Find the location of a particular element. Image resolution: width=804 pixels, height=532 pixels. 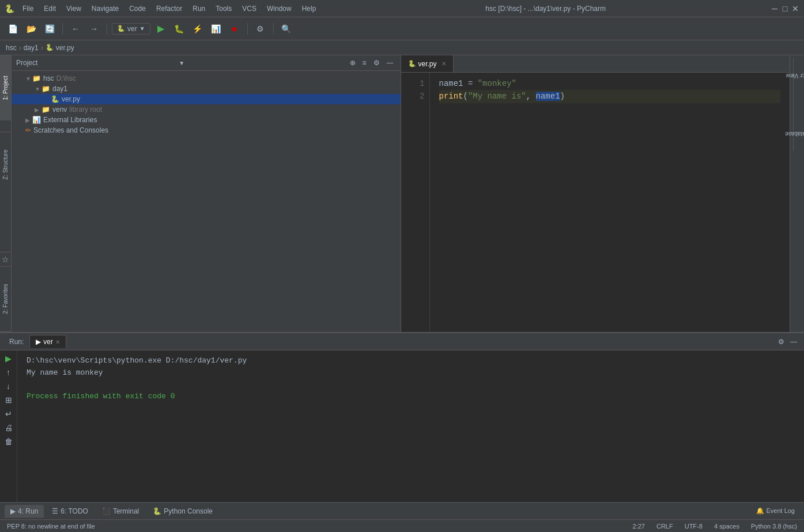

back-button: ← is located at coordinates (76, 29).